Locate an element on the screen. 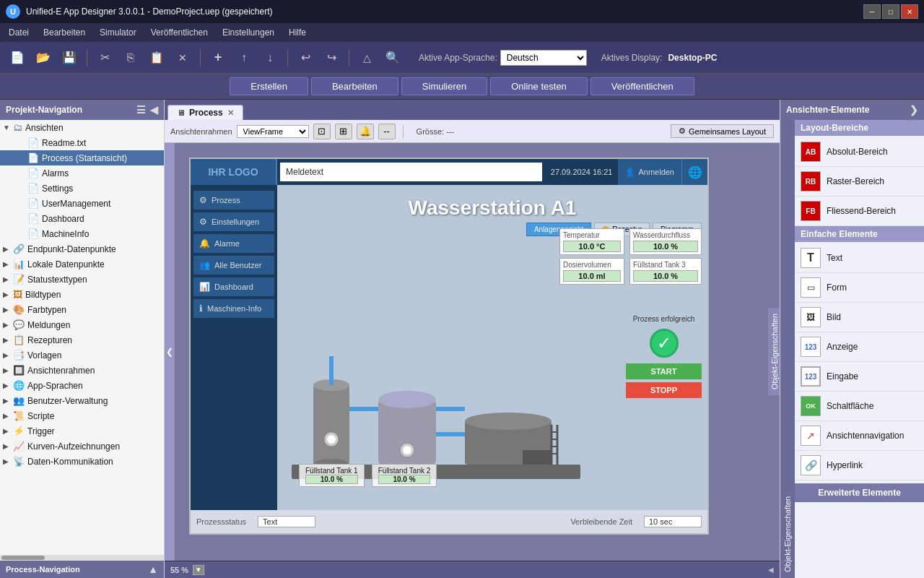 The width and height of the screenshot is (924, 578). tree-readme: 📄 Readme.txt is located at coordinates (82, 143).